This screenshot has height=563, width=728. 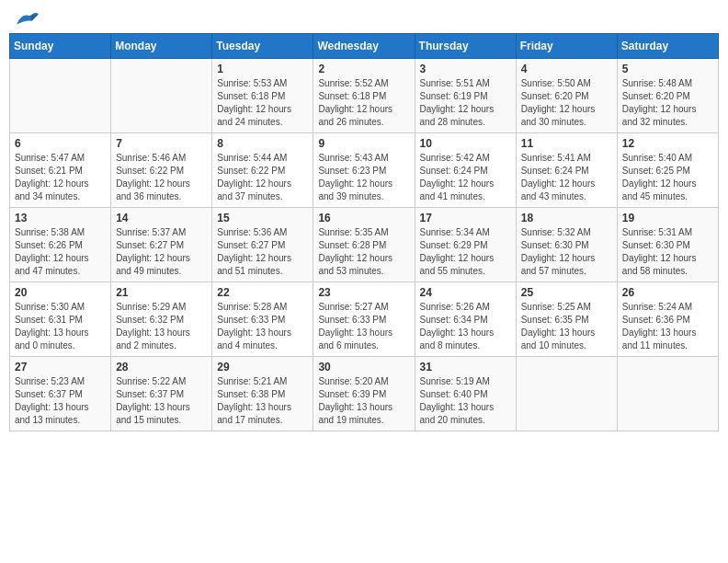 What do you see at coordinates (566, 327) in the screenshot?
I see `day-info: Sunrise: 5:25 AM Sunset: 6:35 PM Dayligh…` at bounding box center [566, 327].